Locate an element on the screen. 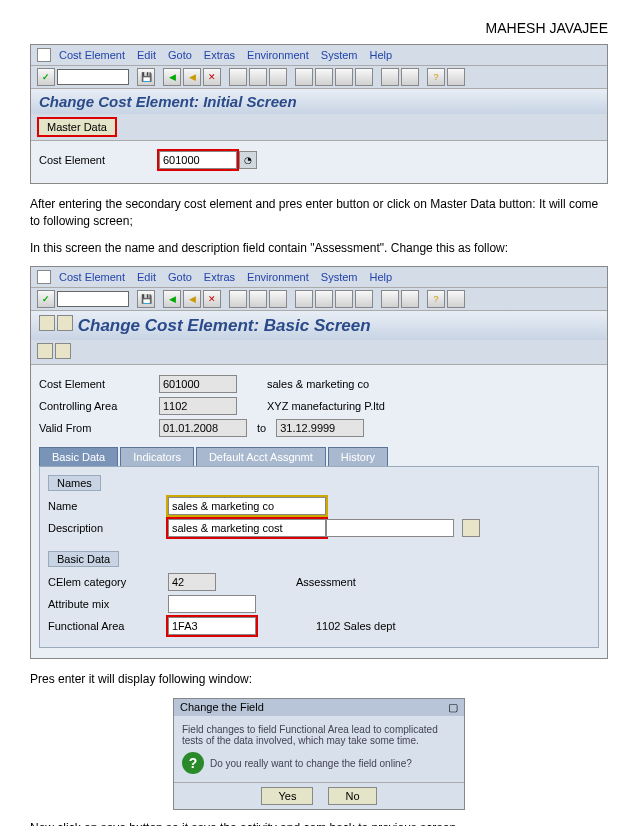 The height and width of the screenshot is (826, 638). name-label: Name is located at coordinates (108, 506).